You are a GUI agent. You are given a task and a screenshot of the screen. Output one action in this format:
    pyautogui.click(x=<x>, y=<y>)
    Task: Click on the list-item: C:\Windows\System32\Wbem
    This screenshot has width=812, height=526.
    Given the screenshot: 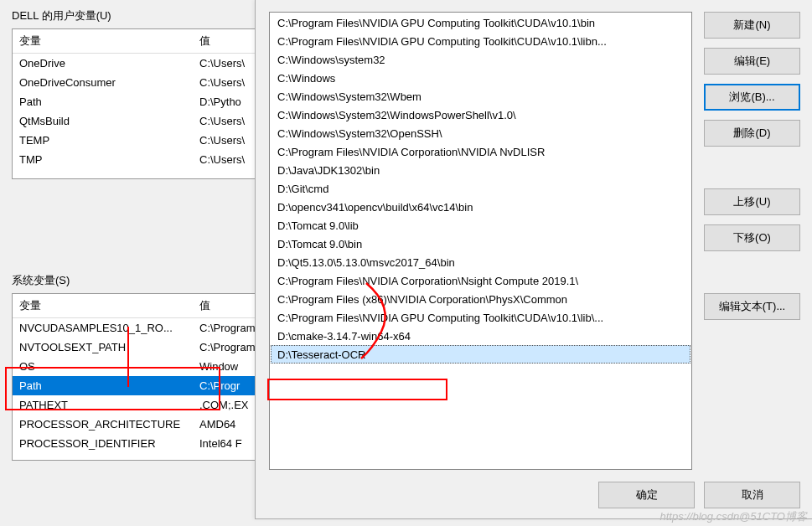 What is the action you would take?
    pyautogui.click(x=481, y=96)
    